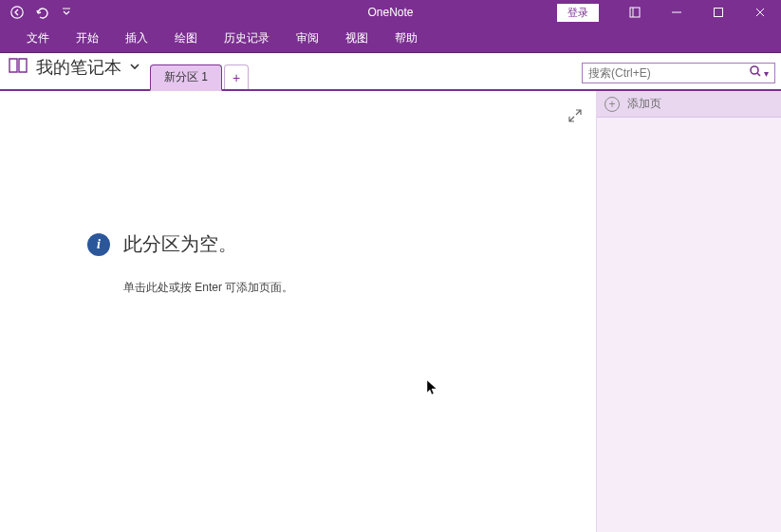  What do you see at coordinates (75, 70) in the screenshot?
I see `notebook-selector: 我的笔记本` at bounding box center [75, 70].